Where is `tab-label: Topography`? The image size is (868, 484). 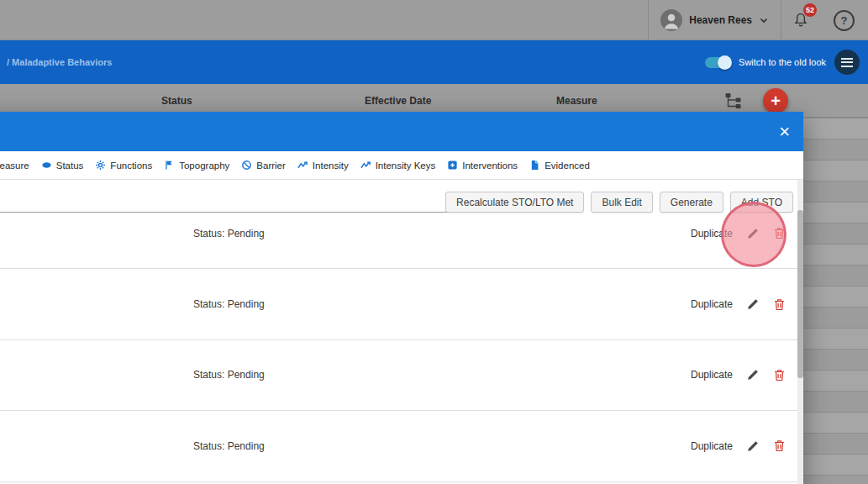
tab-label: Topography is located at coordinates (204, 166).